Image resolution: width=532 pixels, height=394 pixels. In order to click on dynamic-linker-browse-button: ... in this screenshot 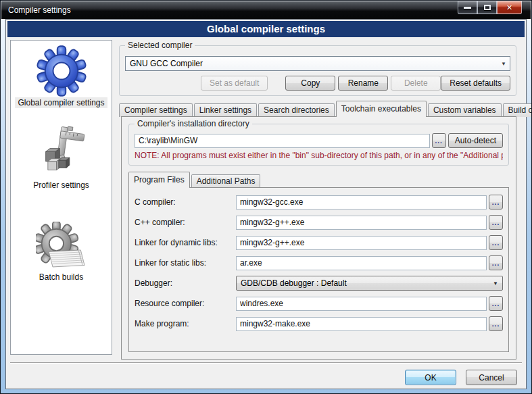, I will do `click(496, 243)`.